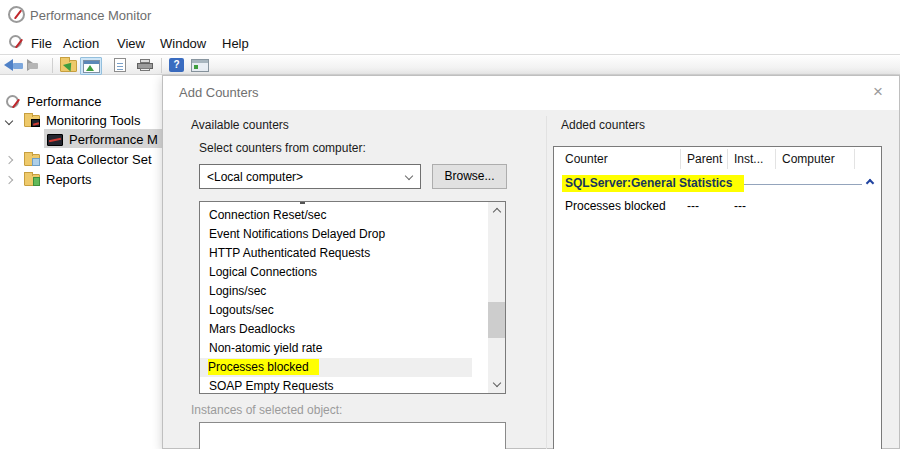  I want to click on app-icon-small, so click(16, 42).